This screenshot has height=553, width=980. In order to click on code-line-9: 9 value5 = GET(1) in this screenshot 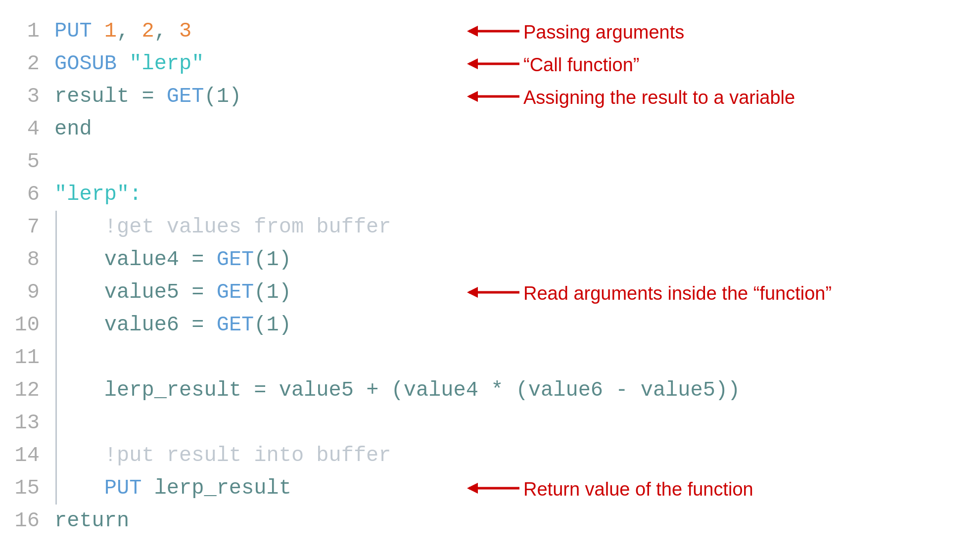, I will do `click(233, 292)`.